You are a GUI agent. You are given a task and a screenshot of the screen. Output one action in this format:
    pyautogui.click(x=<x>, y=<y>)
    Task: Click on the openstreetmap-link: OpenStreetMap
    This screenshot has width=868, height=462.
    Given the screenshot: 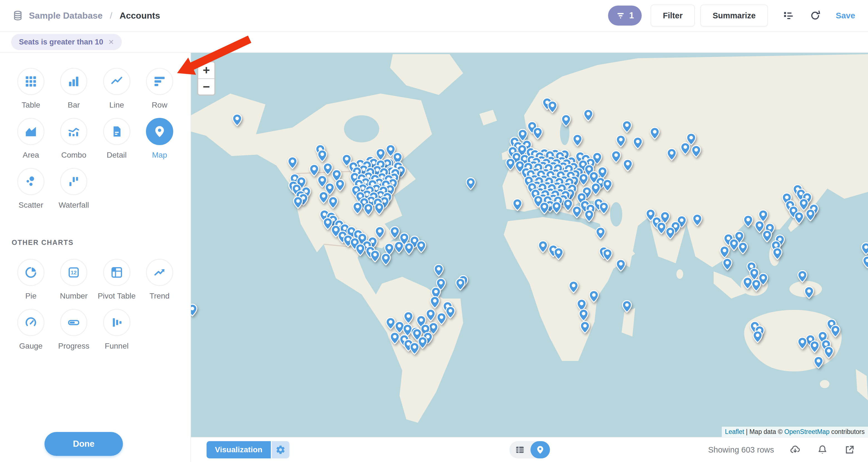 What is the action you would take?
    pyautogui.click(x=807, y=432)
    